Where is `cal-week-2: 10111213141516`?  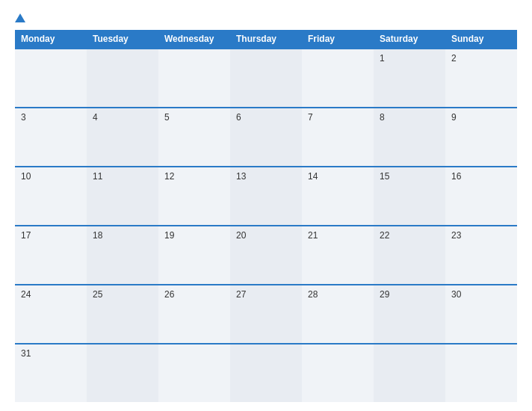 cal-week-2: 10111213141516 is located at coordinates (266, 196).